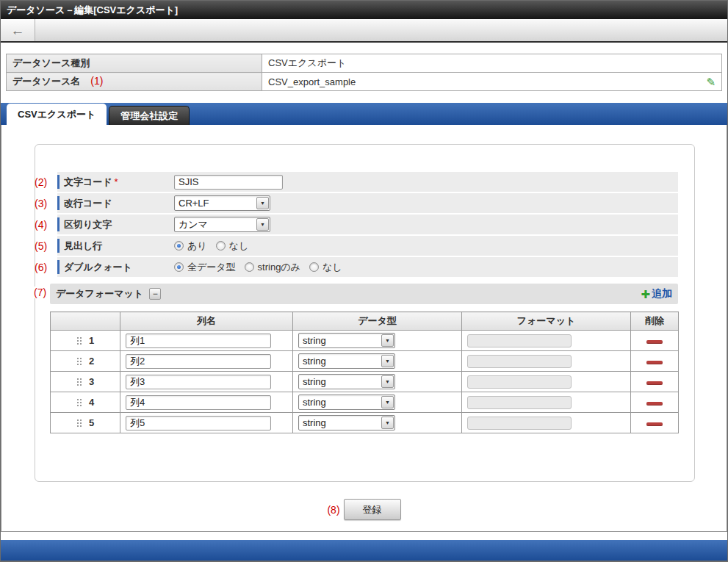 The height and width of the screenshot is (562, 728). What do you see at coordinates (711, 82) in the screenshot?
I see `edit-pencil-icon: ✎` at bounding box center [711, 82].